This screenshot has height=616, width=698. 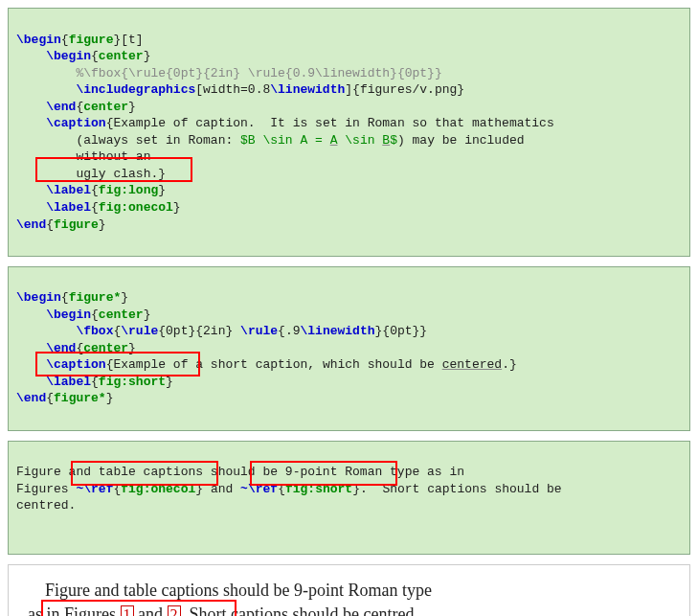 I want to click on ref-number-1: 1, so click(x=127, y=611).